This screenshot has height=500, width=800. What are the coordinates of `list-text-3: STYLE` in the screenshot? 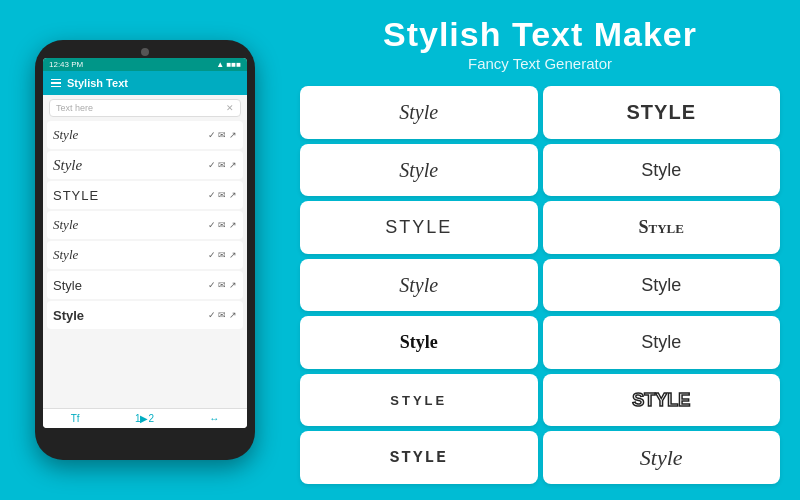 It's located at (76, 196).